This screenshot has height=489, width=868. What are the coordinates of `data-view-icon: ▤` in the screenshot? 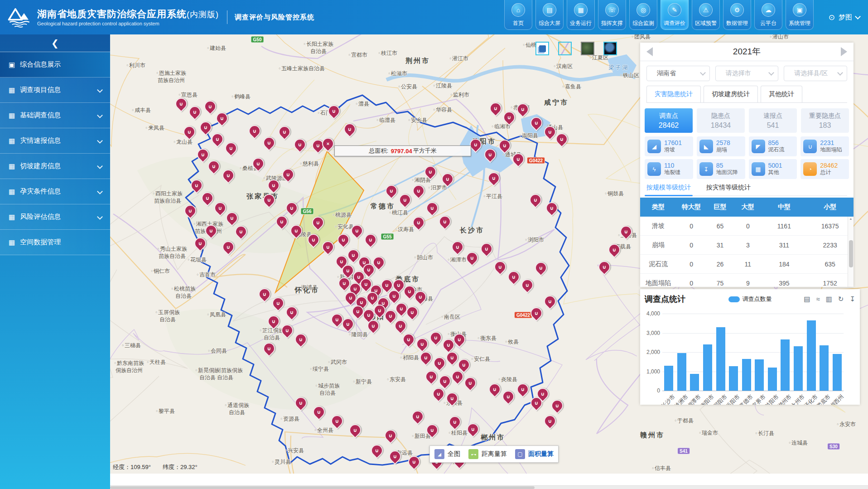 It's located at (807, 299).